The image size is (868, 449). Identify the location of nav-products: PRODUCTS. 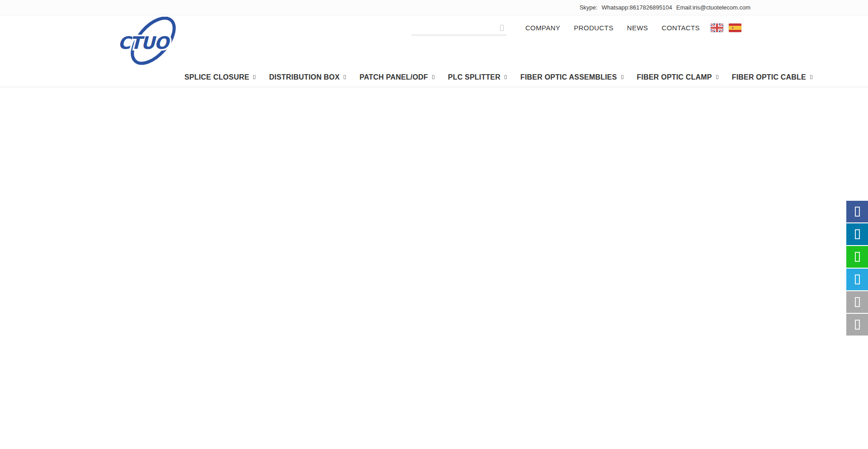
(593, 28).